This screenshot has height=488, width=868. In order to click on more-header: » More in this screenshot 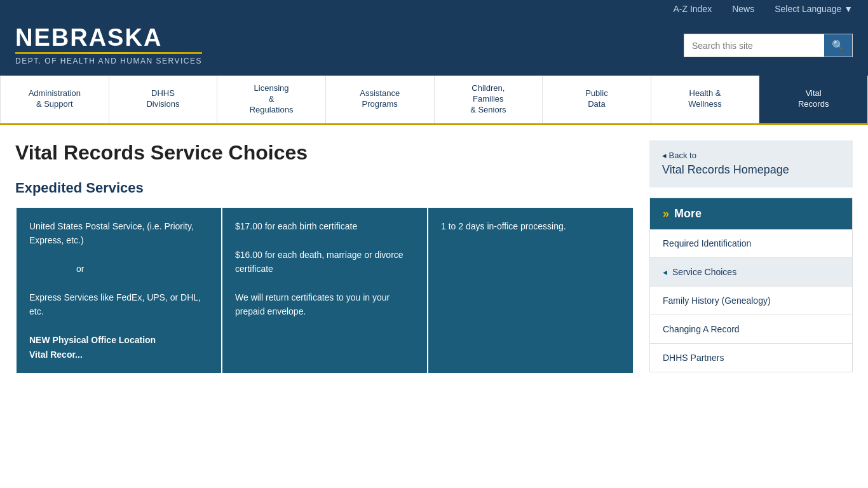, I will do `click(751, 214)`.